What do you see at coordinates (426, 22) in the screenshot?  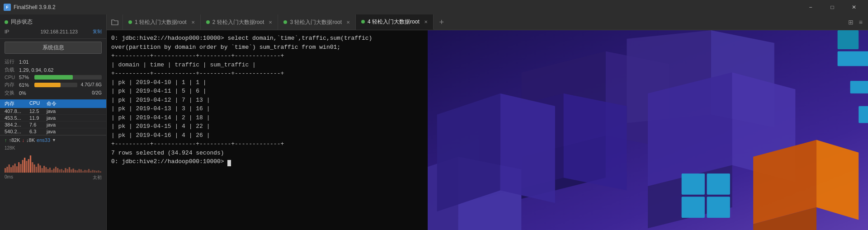 I see `tab-close-4: ✕` at bounding box center [426, 22].